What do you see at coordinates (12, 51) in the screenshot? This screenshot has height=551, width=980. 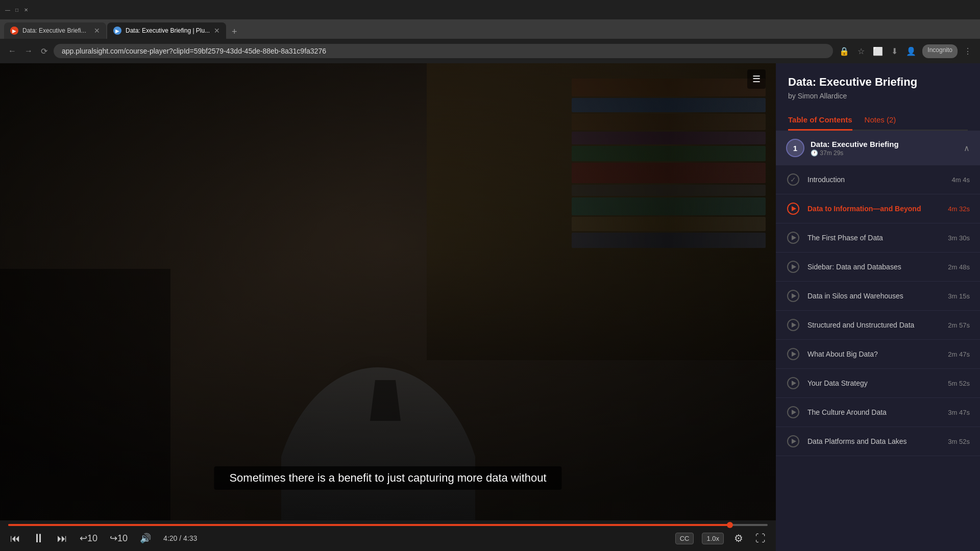 I see `back-button: ←` at bounding box center [12, 51].